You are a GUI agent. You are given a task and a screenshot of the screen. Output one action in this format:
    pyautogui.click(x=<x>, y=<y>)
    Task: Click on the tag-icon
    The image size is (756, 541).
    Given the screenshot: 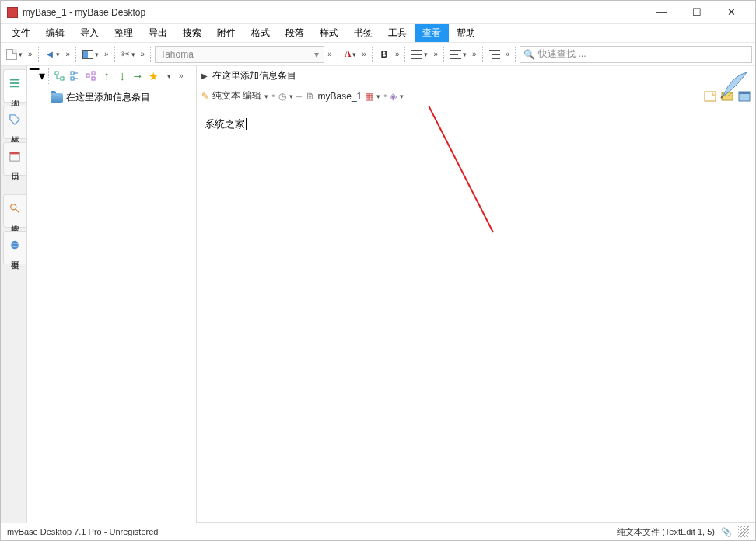 What is the action you would take?
    pyautogui.click(x=15, y=120)
    